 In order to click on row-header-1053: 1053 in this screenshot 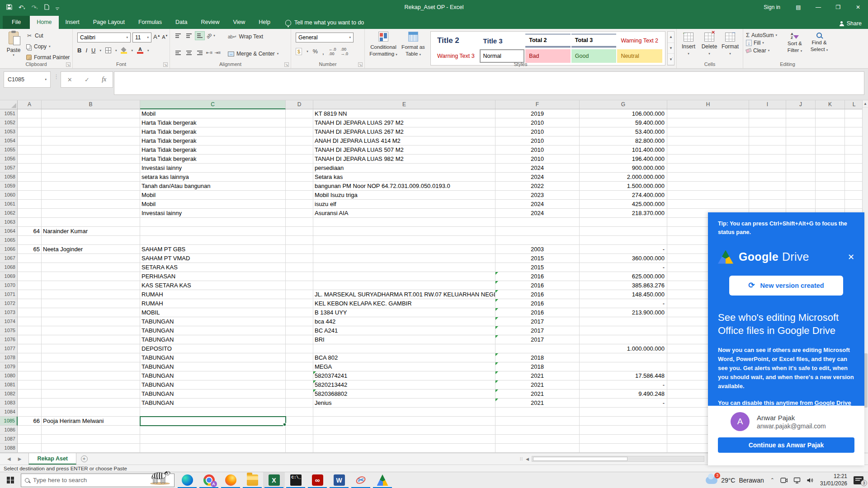, I will do `click(9, 132)`.